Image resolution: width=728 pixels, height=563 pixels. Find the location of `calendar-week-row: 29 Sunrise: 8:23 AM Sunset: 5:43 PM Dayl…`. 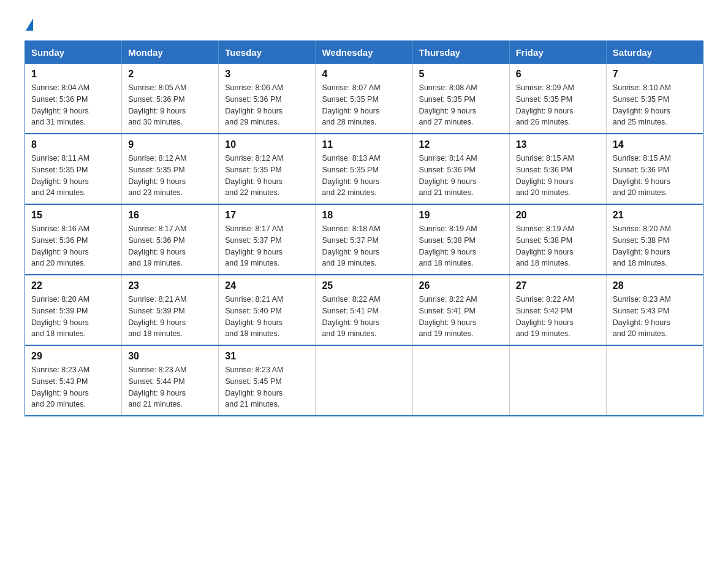

calendar-week-row: 29 Sunrise: 8:23 AM Sunset: 5:43 PM Dayl… is located at coordinates (364, 380).